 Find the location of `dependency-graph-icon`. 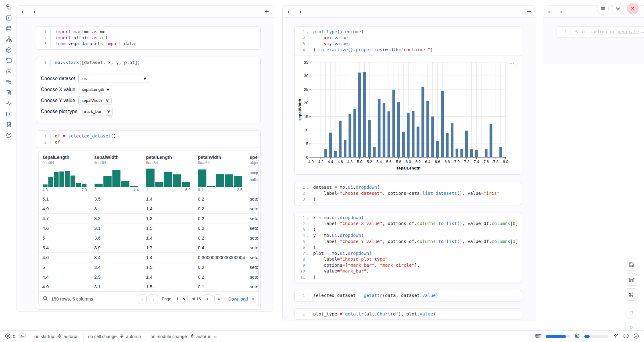

dependency-graph-icon is located at coordinates (8, 39).